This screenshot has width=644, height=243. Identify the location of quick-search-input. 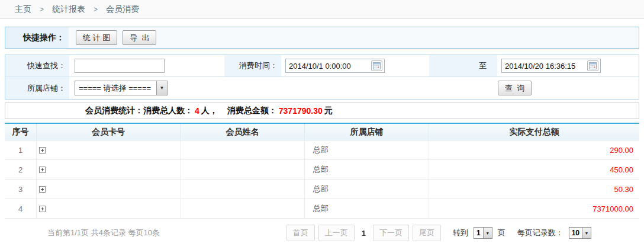
(120, 66).